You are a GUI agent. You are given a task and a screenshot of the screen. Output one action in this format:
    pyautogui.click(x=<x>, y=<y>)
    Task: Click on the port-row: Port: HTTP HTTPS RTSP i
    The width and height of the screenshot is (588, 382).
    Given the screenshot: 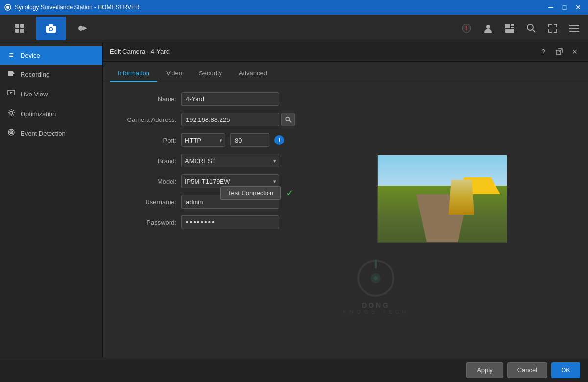 What is the action you would take?
    pyautogui.click(x=345, y=140)
    